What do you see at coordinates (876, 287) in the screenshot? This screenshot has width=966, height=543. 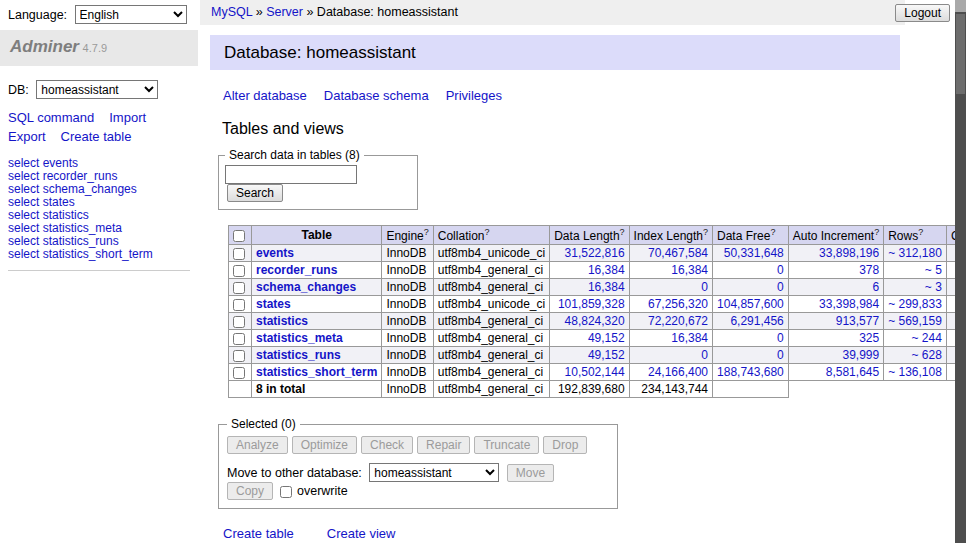 I see `auto-increment-link: 6` at bounding box center [876, 287].